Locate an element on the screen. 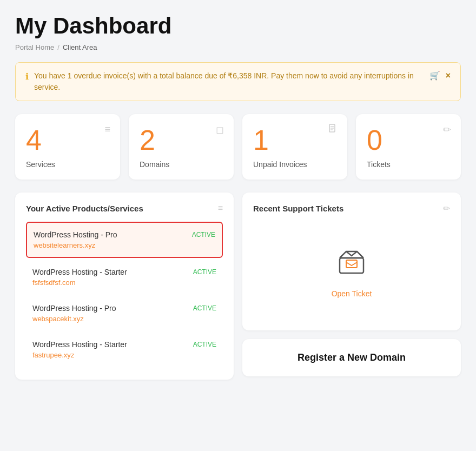  support-panel-body: Open Ticket is located at coordinates (352, 271).